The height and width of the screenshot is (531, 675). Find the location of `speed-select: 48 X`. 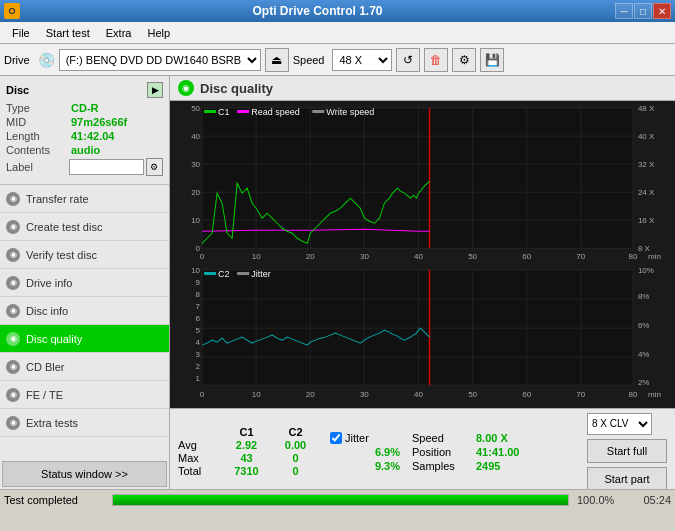

speed-select: 48 X is located at coordinates (362, 60).